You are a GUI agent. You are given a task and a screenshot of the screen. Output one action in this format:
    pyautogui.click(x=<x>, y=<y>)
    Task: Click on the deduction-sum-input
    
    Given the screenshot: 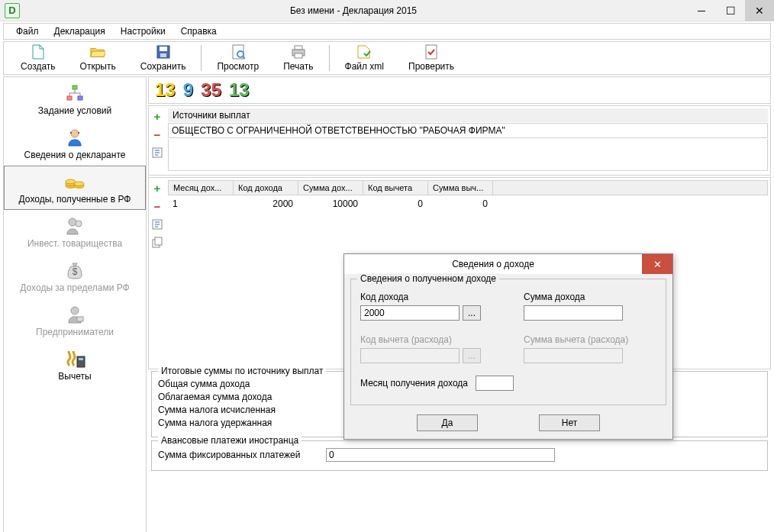 What is the action you would take?
    pyautogui.click(x=573, y=356)
    